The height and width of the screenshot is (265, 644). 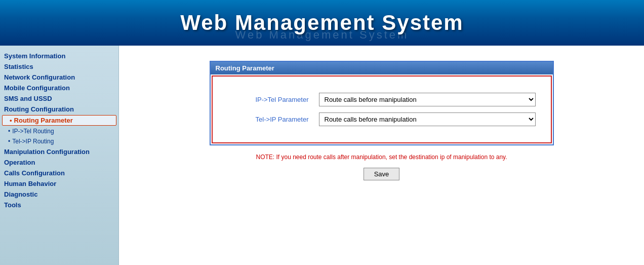 What do you see at coordinates (59, 205) in the screenshot?
I see `sidebar-item-tools: Tools` at bounding box center [59, 205].